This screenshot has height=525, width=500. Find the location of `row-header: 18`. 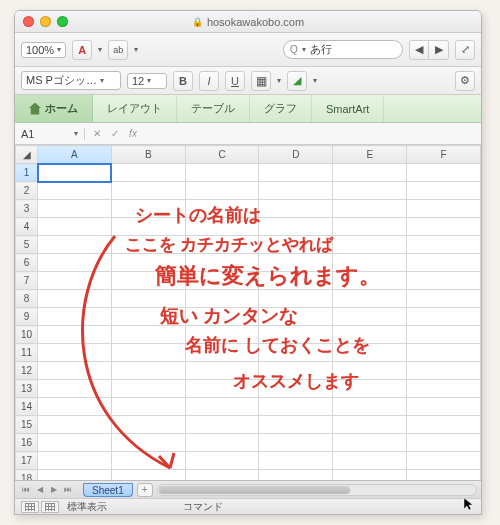

row-header: 18 is located at coordinates (27, 476).